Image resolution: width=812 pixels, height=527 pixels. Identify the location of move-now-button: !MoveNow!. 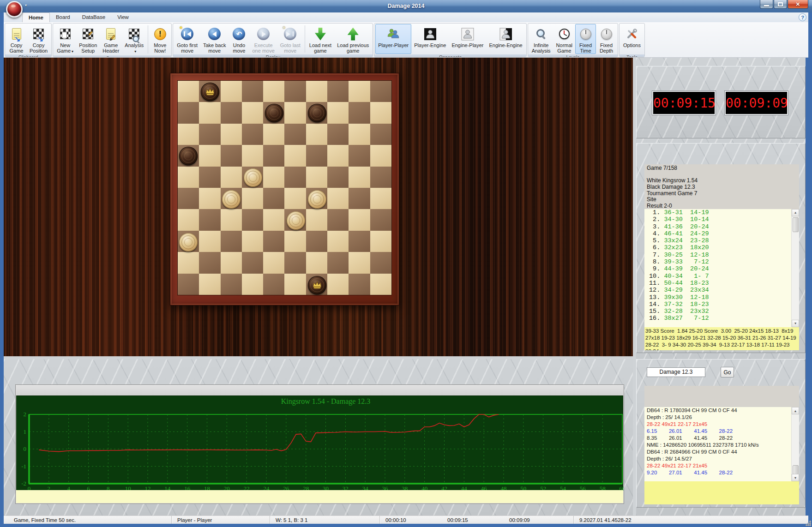
(160, 40).